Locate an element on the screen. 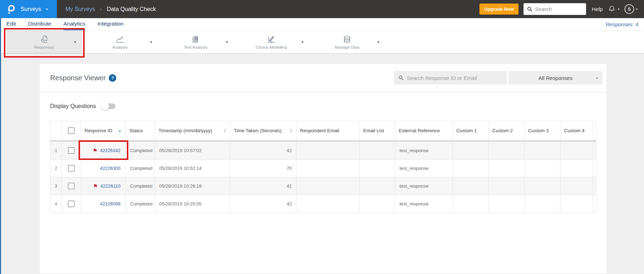 The width and height of the screenshot is (644, 274). table-row: 242226300Completed05/28/2019 10:52:1470t… is located at coordinates (323, 168).